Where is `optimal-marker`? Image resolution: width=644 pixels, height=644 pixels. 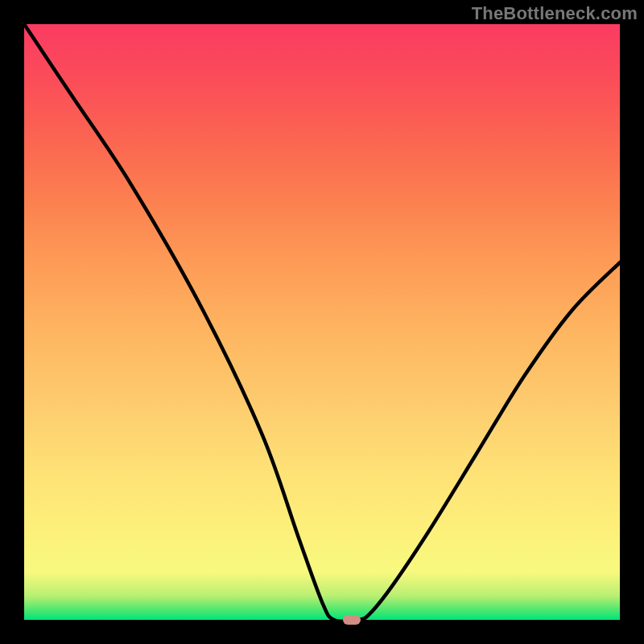
optimal-marker is located at coordinates (352, 620).